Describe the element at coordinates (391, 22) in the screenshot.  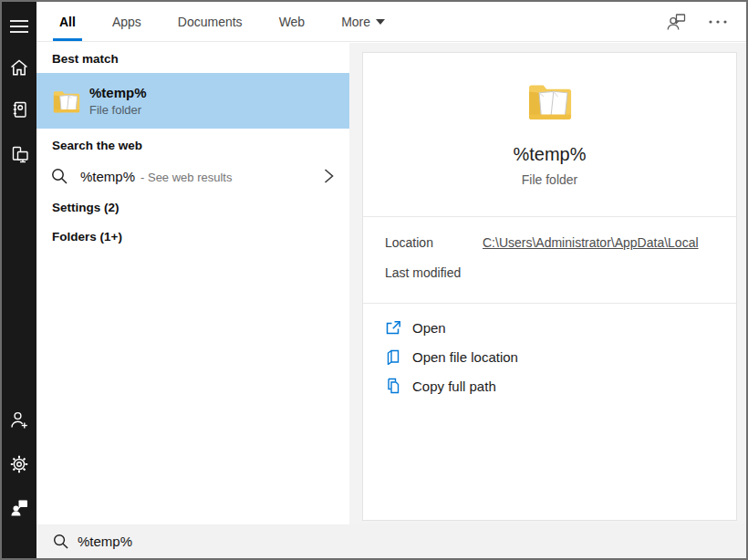
I see `search-tabs-bar: All Apps Documents Web More` at that location.